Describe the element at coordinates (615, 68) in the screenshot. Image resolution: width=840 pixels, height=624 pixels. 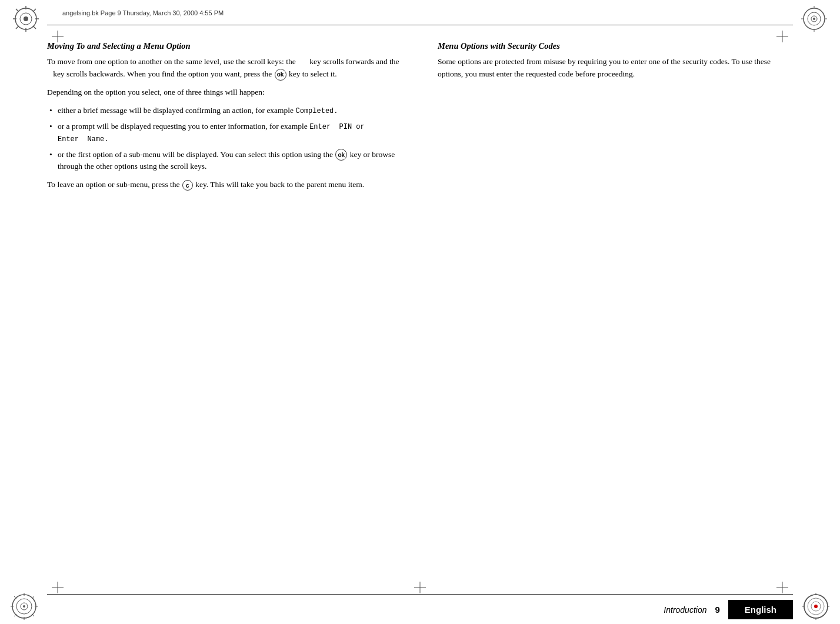
I see `right-para1: Some options are protected from misuse b…` at that location.